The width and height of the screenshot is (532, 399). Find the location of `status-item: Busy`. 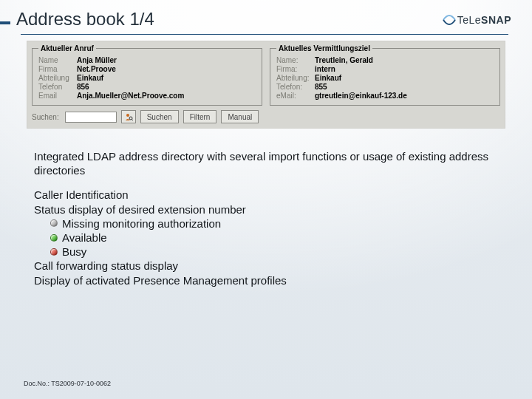

status-item: Busy is located at coordinates (274, 251).